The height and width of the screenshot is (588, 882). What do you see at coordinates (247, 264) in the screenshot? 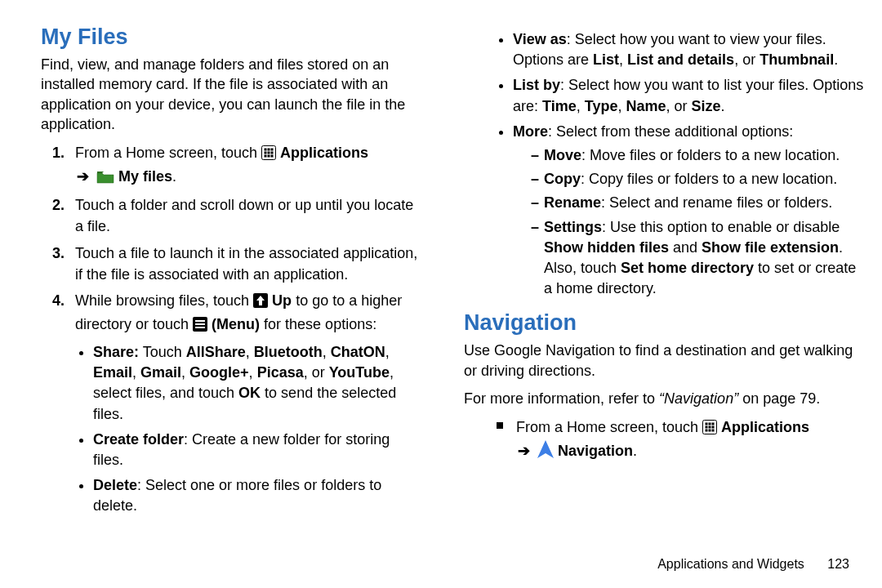
I see `step-text: Touch a file to launch it in the associa…` at bounding box center [247, 264].